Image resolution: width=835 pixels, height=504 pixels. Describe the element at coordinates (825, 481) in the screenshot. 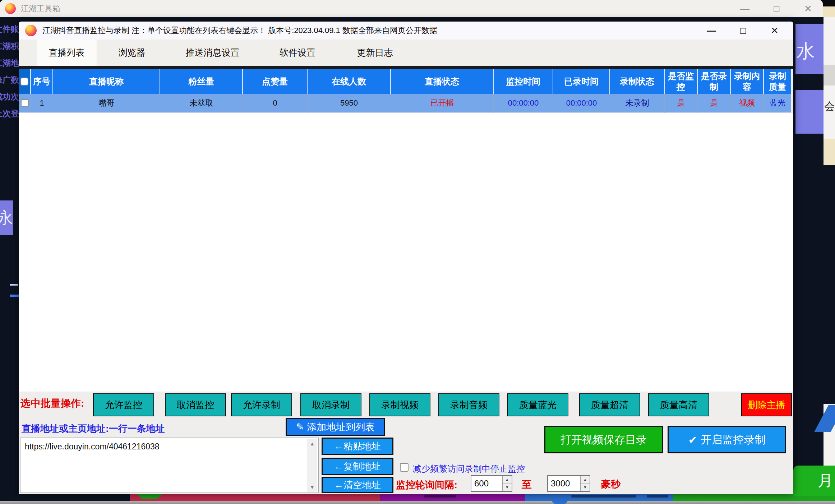

I see `green-box-label: 月` at that location.